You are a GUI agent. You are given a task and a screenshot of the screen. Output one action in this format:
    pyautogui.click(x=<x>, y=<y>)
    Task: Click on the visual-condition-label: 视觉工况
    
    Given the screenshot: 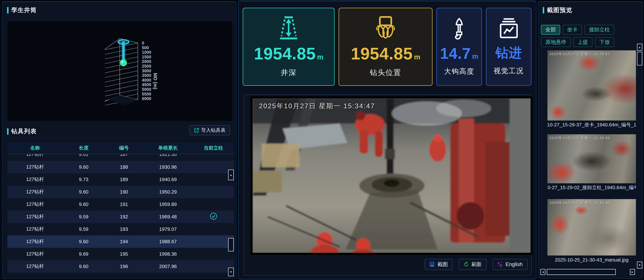 What is the action you would take?
    pyautogui.click(x=508, y=71)
    